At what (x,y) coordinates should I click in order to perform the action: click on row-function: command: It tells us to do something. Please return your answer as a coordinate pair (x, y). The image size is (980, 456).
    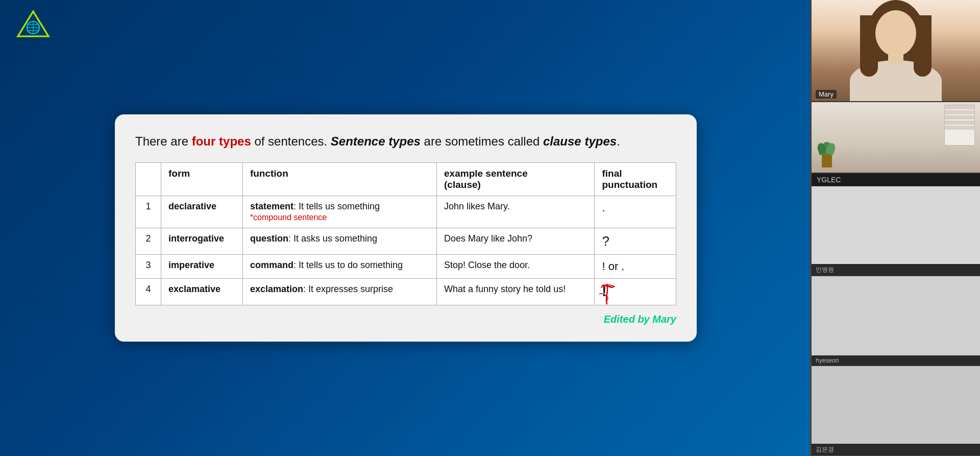
    Looking at the image, I should click on (339, 267).